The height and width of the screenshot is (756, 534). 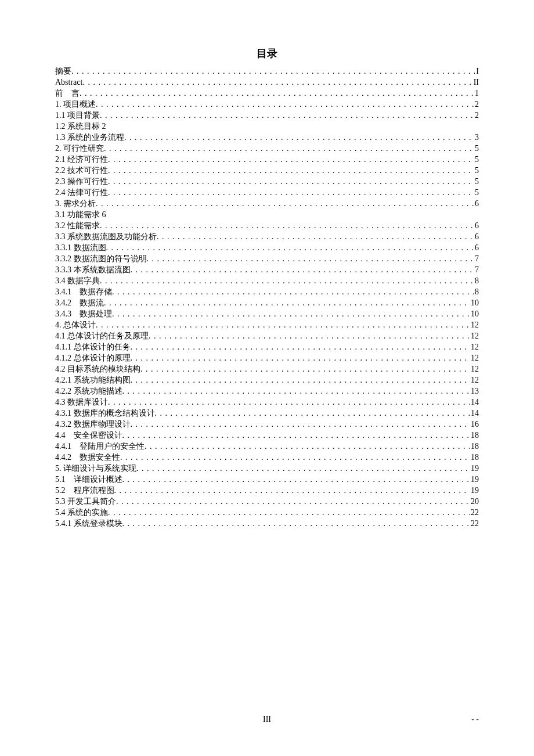 I want to click on page-number: III, so click(x=267, y=719).